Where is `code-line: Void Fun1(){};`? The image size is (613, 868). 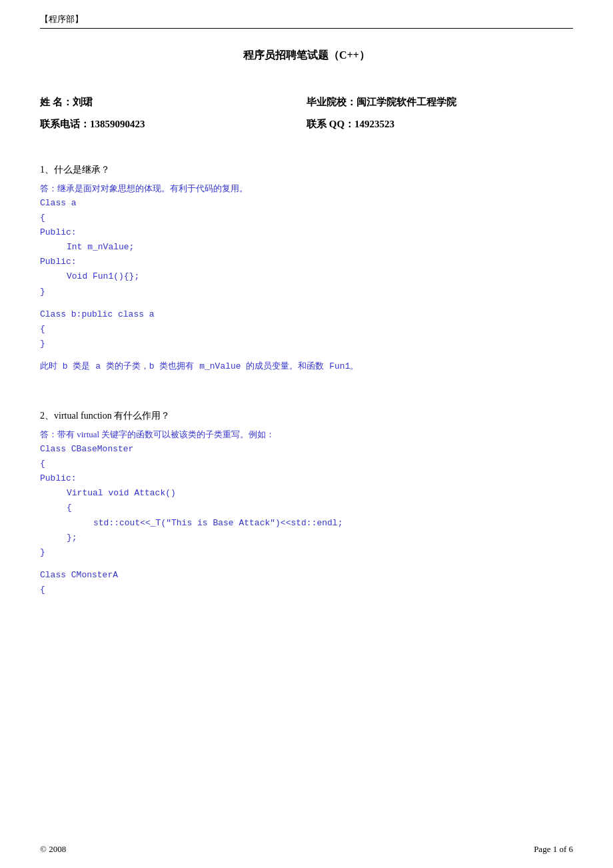 code-line: Void Fun1(){}; is located at coordinates (306, 277).